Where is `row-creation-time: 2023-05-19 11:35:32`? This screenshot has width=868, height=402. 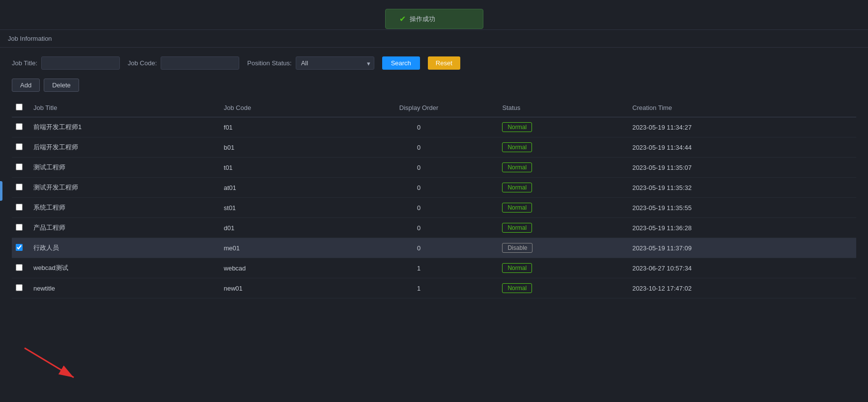 row-creation-time: 2023-05-19 11:35:32 is located at coordinates (742, 188).